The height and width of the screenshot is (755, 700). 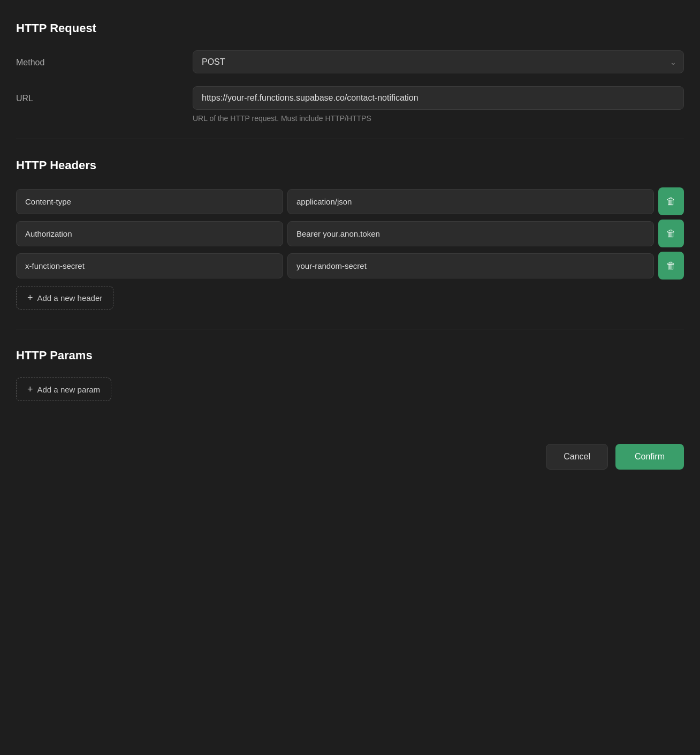 What do you see at coordinates (671, 201) in the screenshot?
I see `delete-header-button-0: 🗑` at bounding box center [671, 201].